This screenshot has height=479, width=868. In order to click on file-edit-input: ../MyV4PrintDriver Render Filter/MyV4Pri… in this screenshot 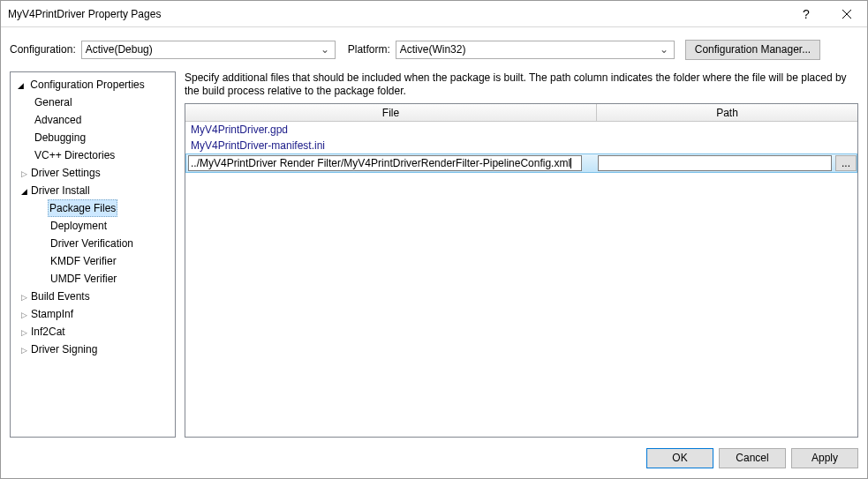, I will do `click(385, 163)`.